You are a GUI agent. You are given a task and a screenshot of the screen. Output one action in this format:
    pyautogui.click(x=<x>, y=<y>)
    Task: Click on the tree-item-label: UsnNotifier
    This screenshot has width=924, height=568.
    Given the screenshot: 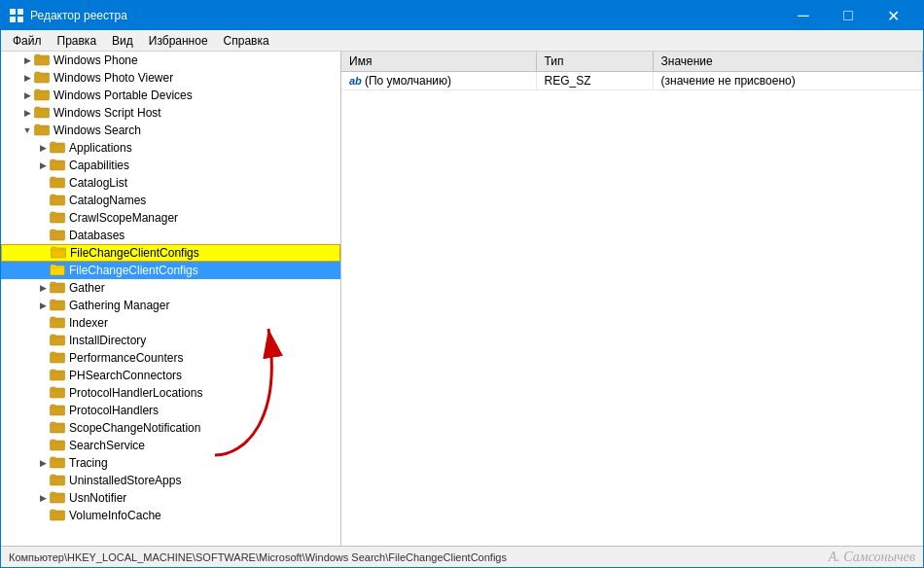 What is the action you would take?
    pyautogui.click(x=97, y=498)
    